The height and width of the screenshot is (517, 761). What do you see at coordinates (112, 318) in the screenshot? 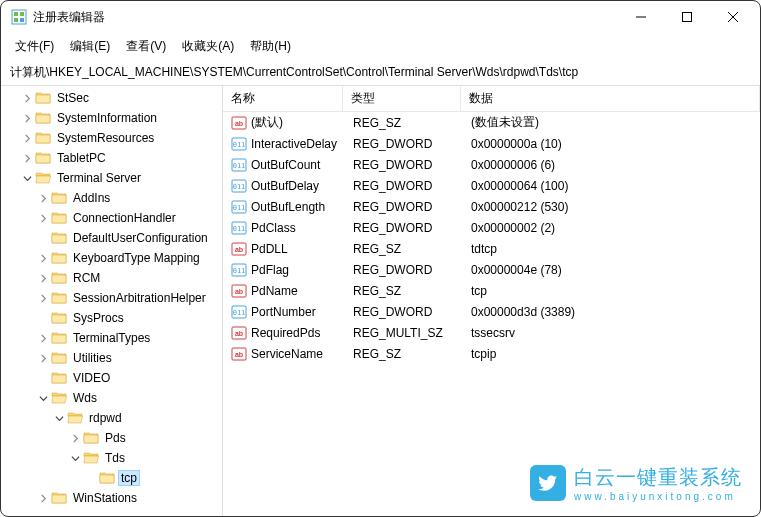
I see `tree-node: SysProcs` at bounding box center [112, 318].